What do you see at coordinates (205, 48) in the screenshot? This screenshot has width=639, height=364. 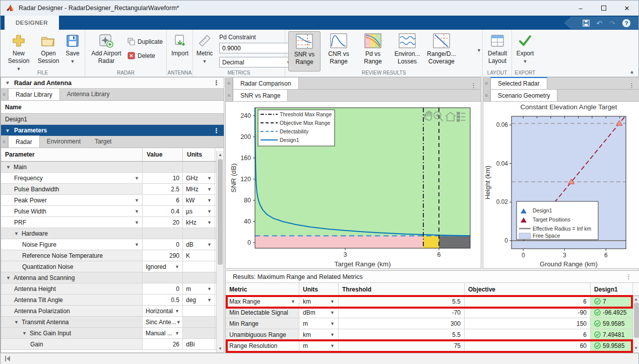 I see `metric-button: Metric▼` at bounding box center [205, 48].